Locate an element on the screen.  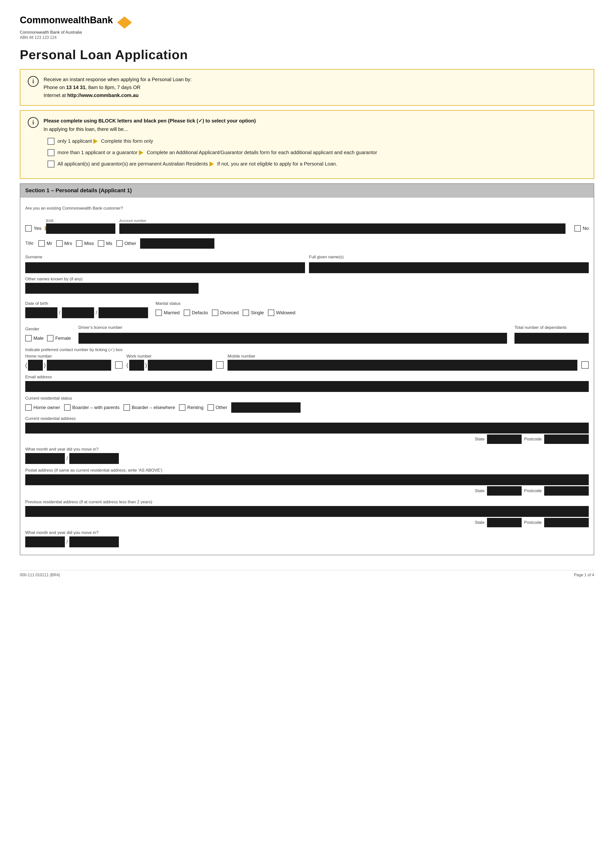
phone-numbers-row: Home number ( ) Work number ( ) is located at coordinates (307, 362).